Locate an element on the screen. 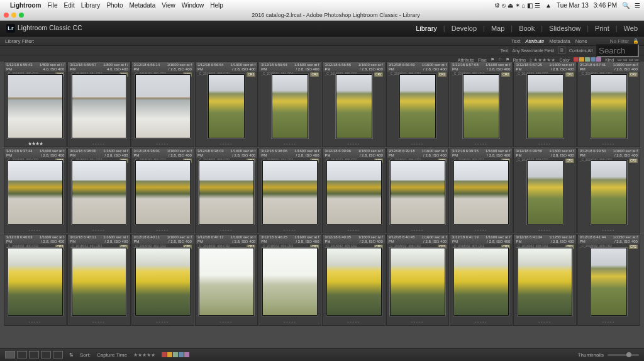 This screenshot has height=361, width=644. module-slideshow: Slideshow is located at coordinates (565, 28).